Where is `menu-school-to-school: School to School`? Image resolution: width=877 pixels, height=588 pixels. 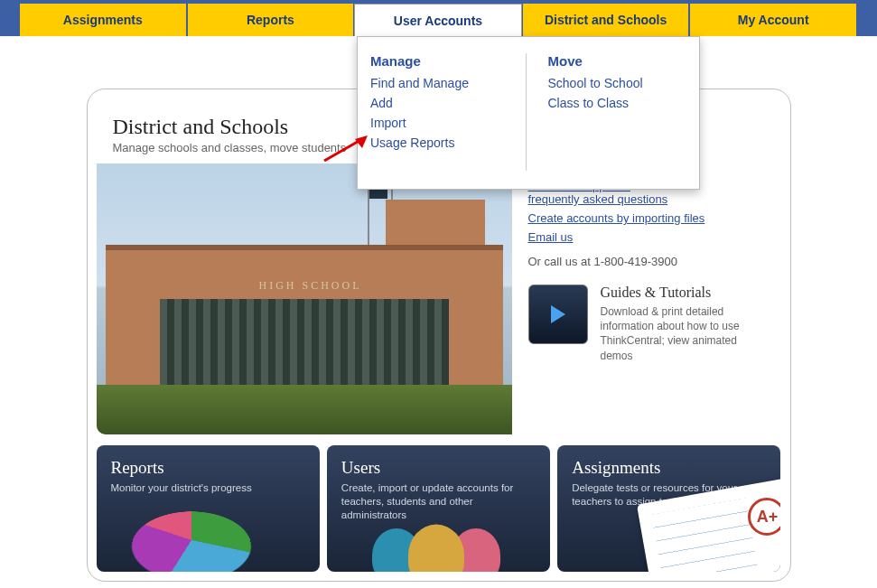
menu-school-to-school: School to School is located at coordinates (618, 83).